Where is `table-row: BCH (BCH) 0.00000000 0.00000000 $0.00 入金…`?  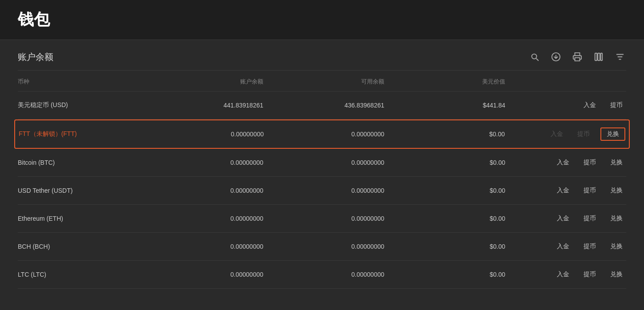
table-row: BCH (BCH) 0.00000000 0.00000000 $0.00 入金… is located at coordinates (322, 247).